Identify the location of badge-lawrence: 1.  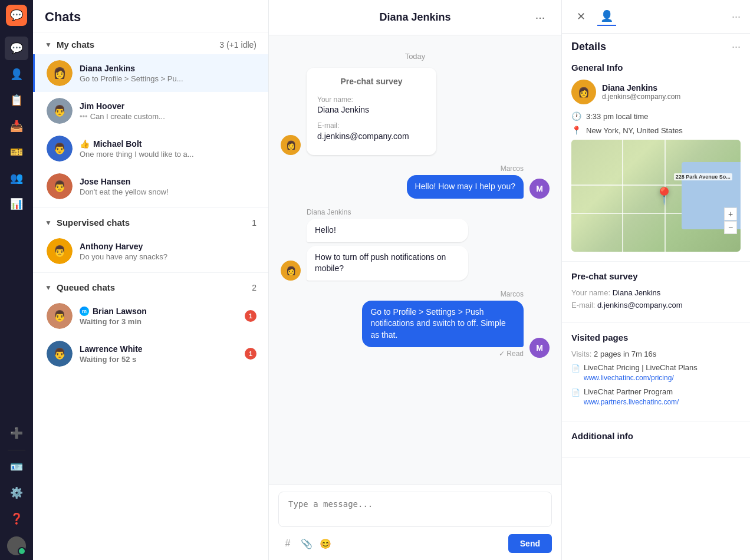
(251, 354).